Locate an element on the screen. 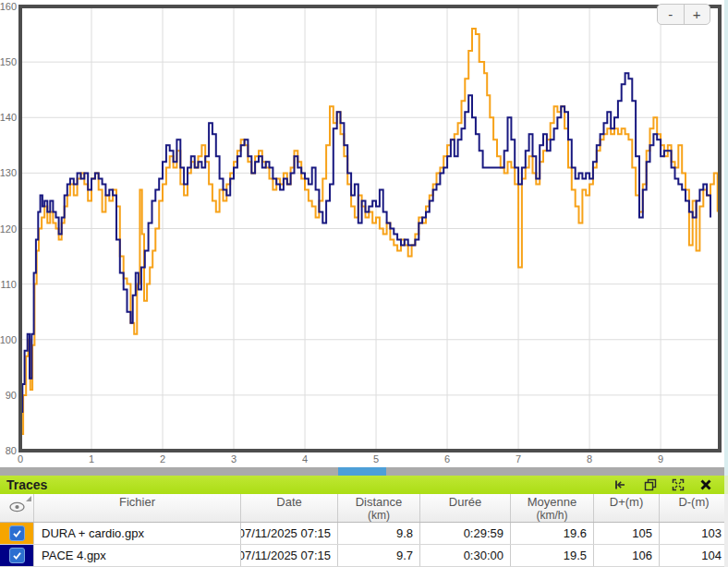  svg-text: 100 is located at coordinates (8, 340).